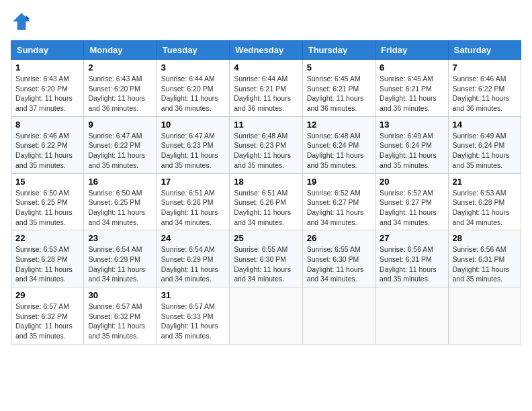 The width and height of the screenshot is (532, 411). What do you see at coordinates (266, 67) in the screenshot?
I see `day-number: 4` at bounding box center [266, 67].